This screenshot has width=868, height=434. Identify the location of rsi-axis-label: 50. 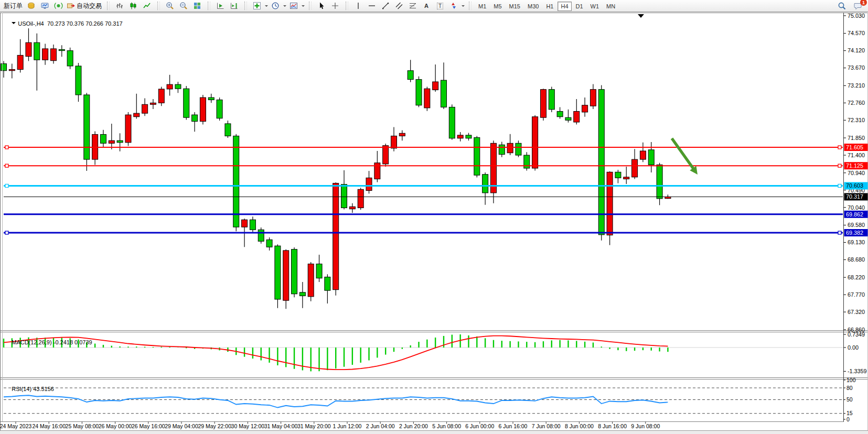
(850, 399).